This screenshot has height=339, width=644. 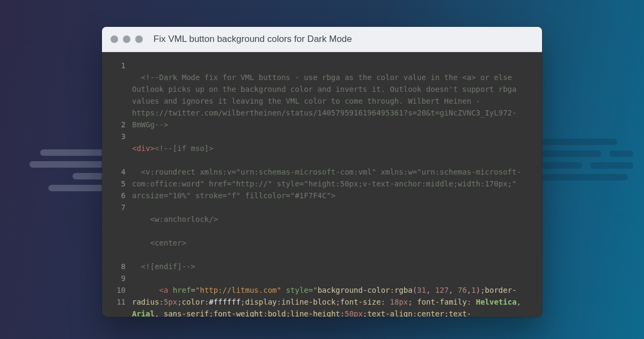 I want to click on close-icon, so click(x=114, y=39).